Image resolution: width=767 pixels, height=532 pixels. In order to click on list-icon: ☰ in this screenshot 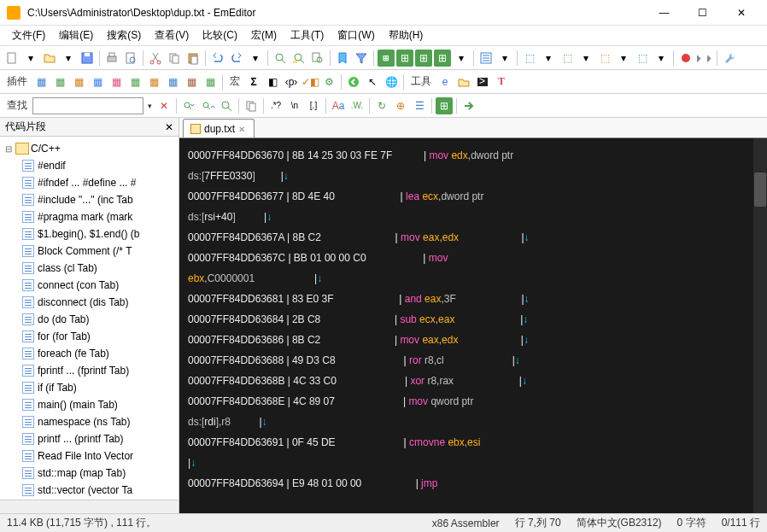, I will do `click(419, 106)`.